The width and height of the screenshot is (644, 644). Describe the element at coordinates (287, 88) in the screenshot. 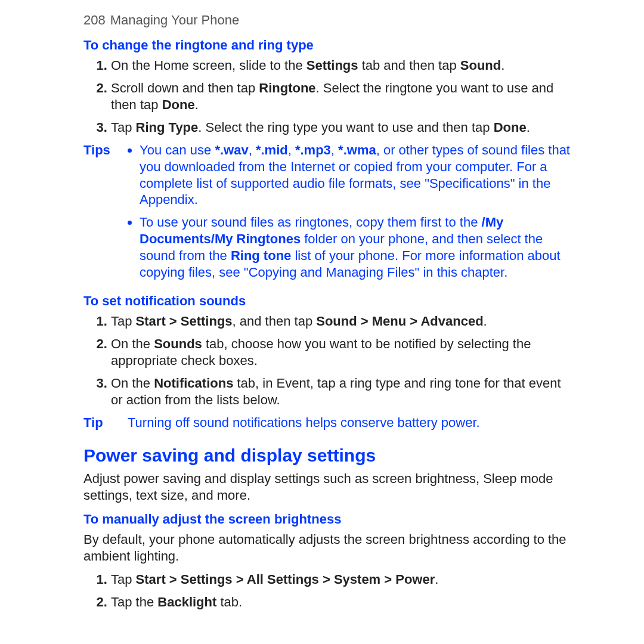

I see `bold-text: Ringtone` at that location.